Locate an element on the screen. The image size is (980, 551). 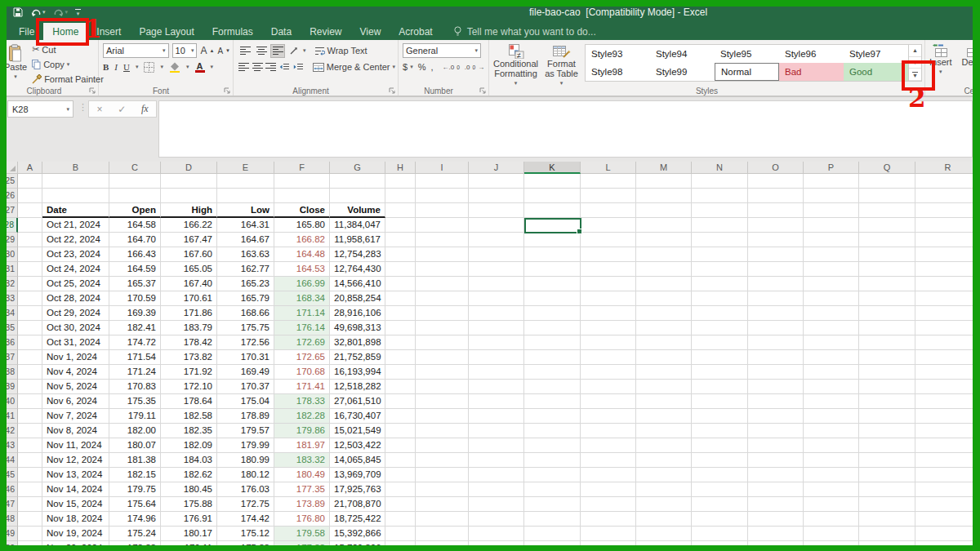
cell-I43 is located at coordinates (443, 446).